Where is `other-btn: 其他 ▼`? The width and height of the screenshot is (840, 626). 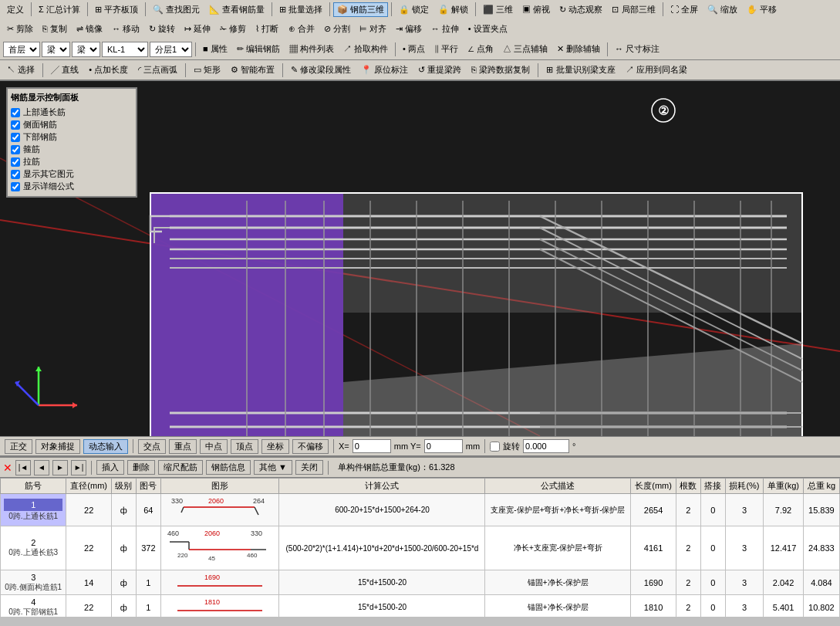 other-btn: 其他 ▼ is located at coordinates (273, 468).